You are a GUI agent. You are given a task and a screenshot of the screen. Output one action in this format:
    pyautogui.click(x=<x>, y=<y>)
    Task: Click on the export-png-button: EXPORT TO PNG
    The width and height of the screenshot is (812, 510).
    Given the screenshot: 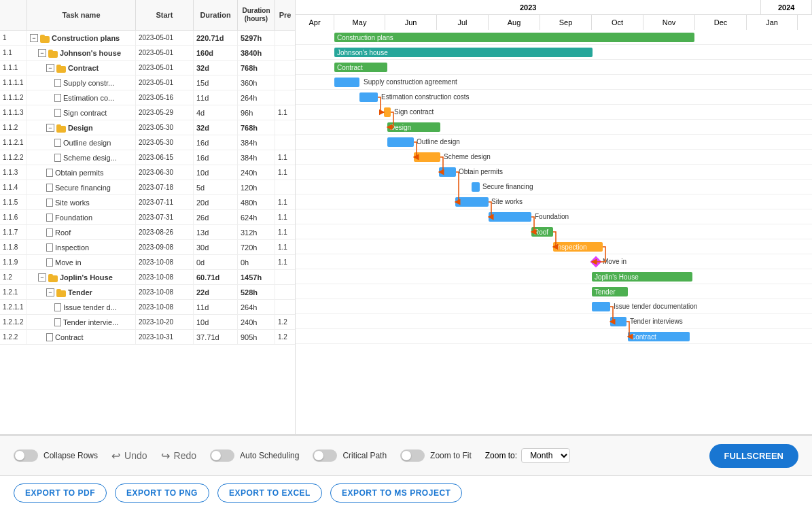 What is the action you would take?
    pyautogui.click(x=162, y=493)
    